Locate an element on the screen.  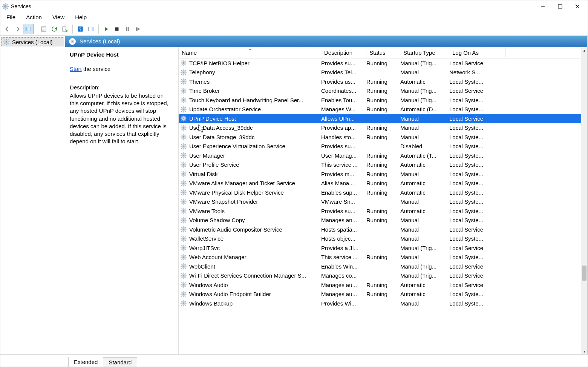
menu-action: Action is located at coordinates (34, 17).